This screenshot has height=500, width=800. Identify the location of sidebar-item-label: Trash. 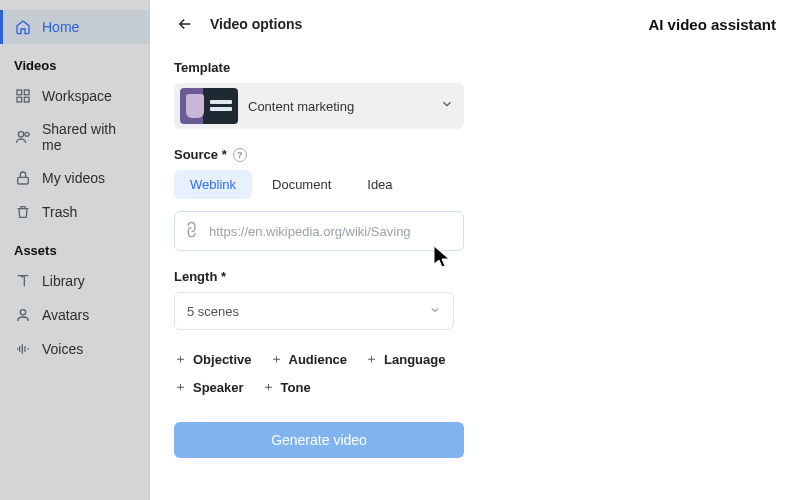
(60, 212).